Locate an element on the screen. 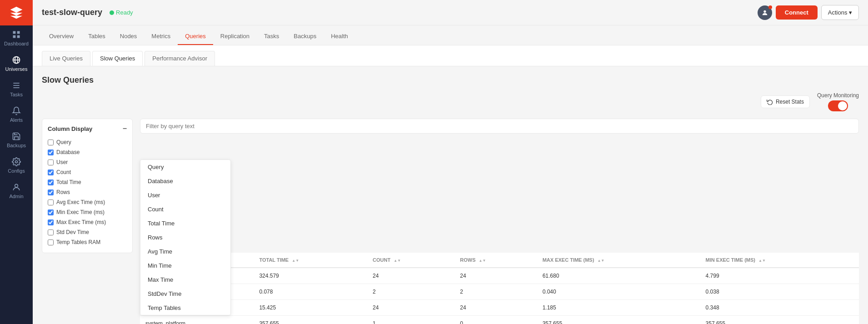 Image resolution: width=868 pixels, height=324 pixels. connect-button: Connect is located at coordinates (797, 13).